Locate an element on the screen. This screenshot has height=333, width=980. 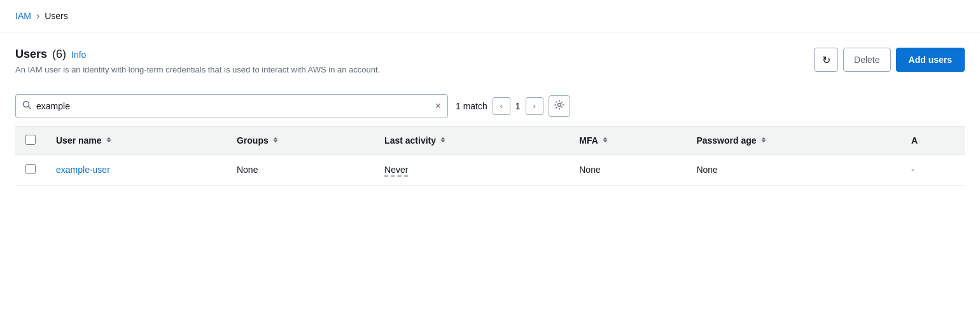
th-username: User name is located at coordinates (136, 141).